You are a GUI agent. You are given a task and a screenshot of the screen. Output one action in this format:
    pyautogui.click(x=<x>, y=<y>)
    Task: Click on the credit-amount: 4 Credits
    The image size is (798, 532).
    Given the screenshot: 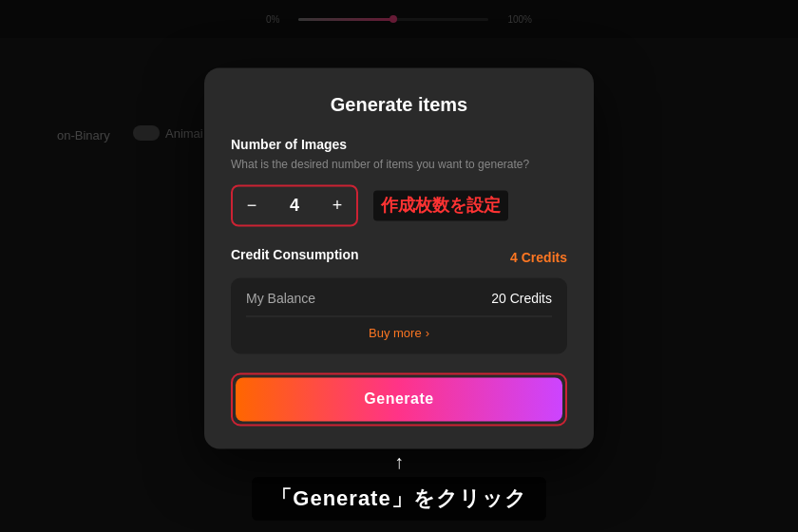 What is the action you would take?
    pyautogui.click(x=539, y=257)
    